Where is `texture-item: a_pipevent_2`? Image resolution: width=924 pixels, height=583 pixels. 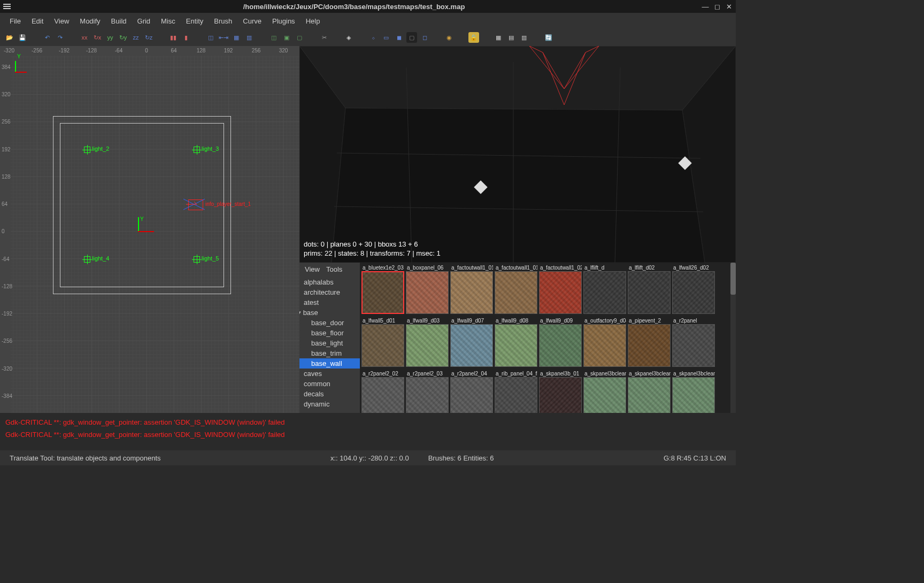 texture-item: a_pipevent_2 is located at coordinates (649, 343).